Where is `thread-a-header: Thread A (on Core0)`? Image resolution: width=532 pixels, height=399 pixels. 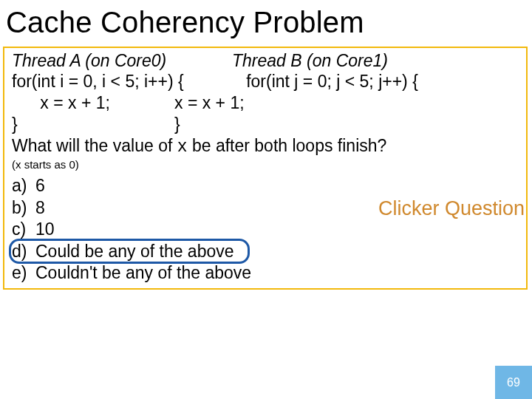 thread-a-header: Thread A (on Core0) is located at coordinates (122, 61).